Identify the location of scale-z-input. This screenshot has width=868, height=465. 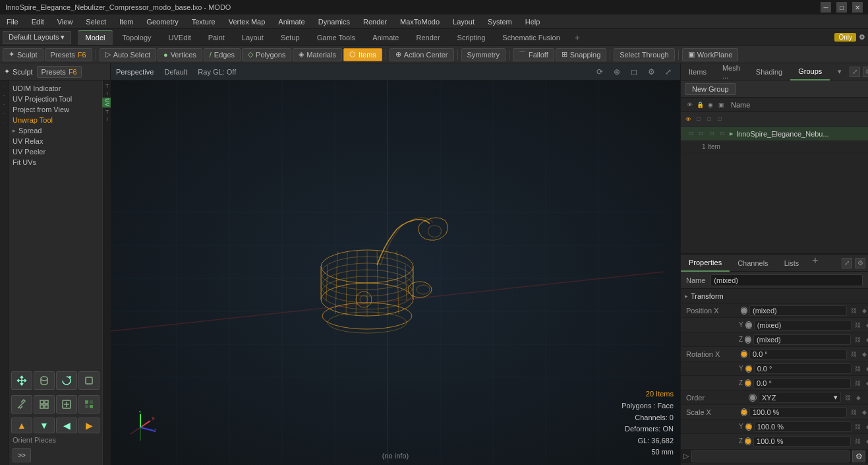
(802, 441).